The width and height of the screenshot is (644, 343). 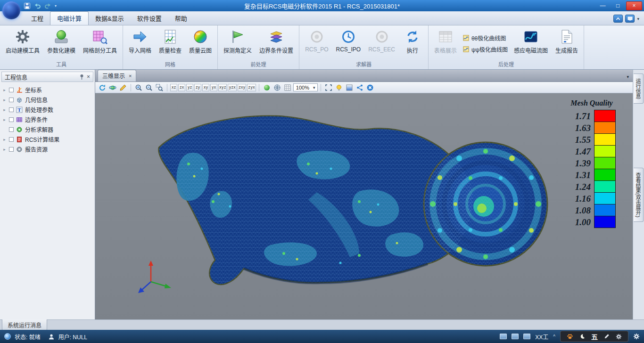 I want to click on shaded-view-icon, so click(x=267, y=88).